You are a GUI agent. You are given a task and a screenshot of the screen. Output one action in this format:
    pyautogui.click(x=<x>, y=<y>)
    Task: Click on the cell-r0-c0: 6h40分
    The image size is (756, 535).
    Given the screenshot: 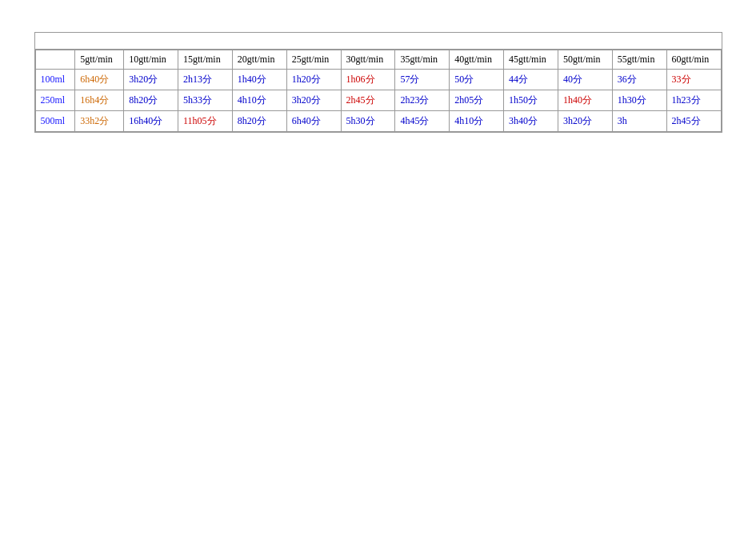 What is the action you would take?
    pyautogui.click(x=99, y=80)
    